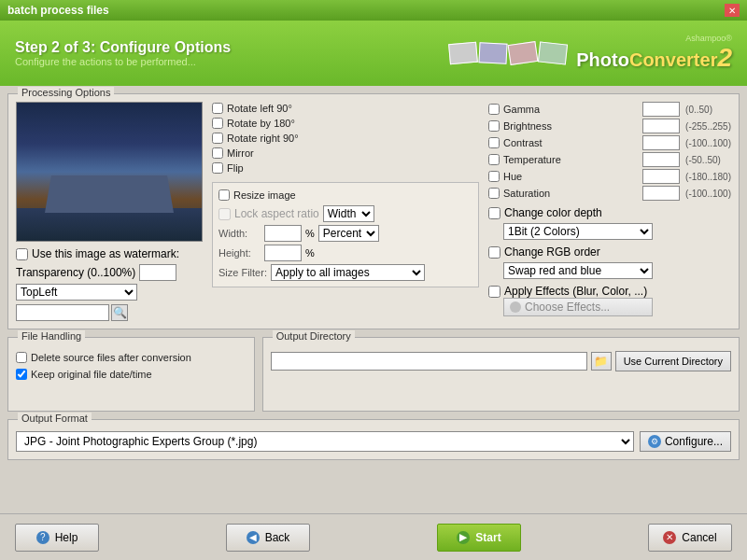 Image resolution: width=747 pixels, height=560 pixels. What do you see at coordinates (708, 110) in the screenshot?
I see `gamma-range: (0..50)` at bounding box center [708, 110].